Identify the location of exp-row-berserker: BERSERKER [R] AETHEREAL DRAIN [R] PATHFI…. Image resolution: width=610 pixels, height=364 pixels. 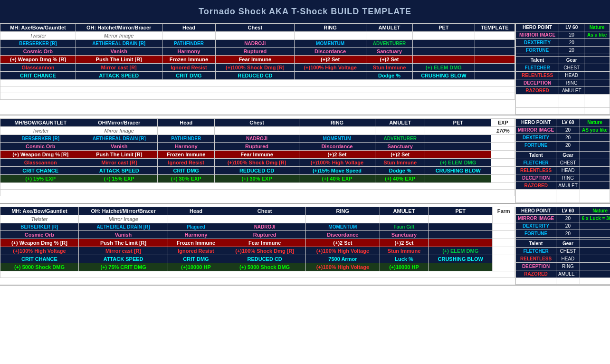
(257, 139).